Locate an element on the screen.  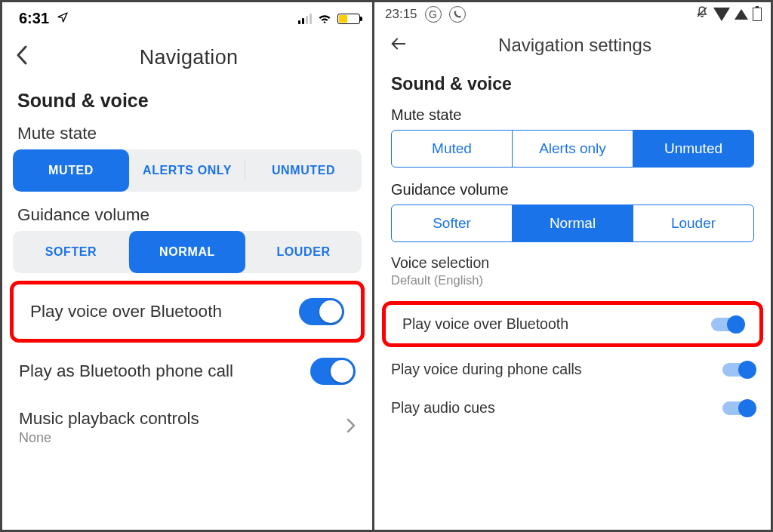
android-status-bar: 23:15 G is located at coordinates (572, 14).